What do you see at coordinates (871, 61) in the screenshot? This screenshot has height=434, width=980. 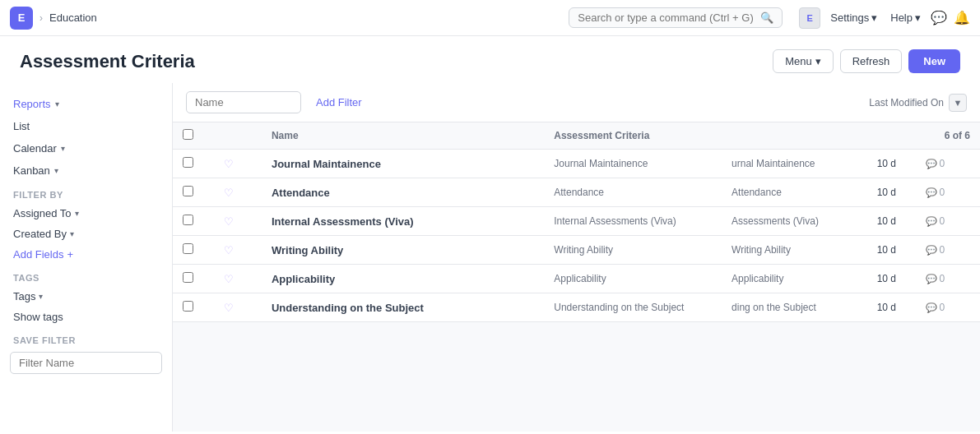 I see `refresh-button: Refresh` at bounding box center [871, 61].